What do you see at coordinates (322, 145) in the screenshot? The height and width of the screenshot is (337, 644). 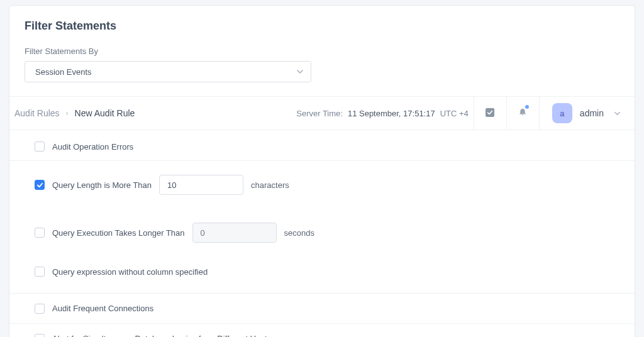 I see `option-audit-operation-errors: Audit Operation Errors` at bounding box center [322, 145].